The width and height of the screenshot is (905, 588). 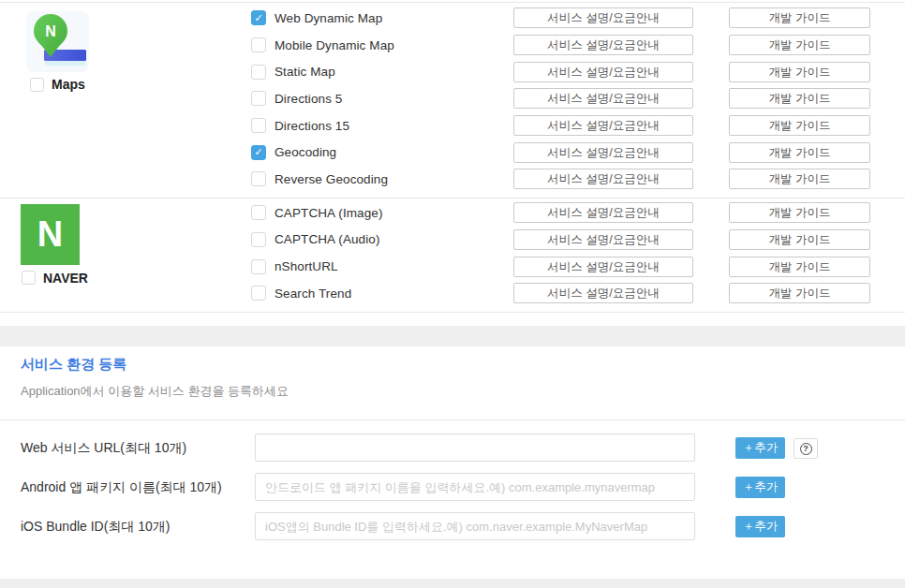 I want to click on service-row: Static Map서비스 설명/요금안내개발 가이드, so click(x=578, y=71).